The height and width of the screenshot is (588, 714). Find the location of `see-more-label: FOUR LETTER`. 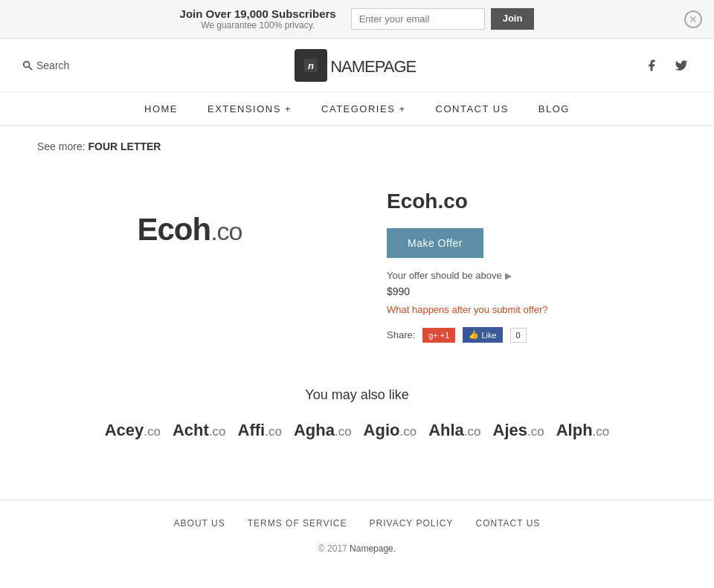

see-more-label: FOUR LETTER is located at coordinates (124, 146).